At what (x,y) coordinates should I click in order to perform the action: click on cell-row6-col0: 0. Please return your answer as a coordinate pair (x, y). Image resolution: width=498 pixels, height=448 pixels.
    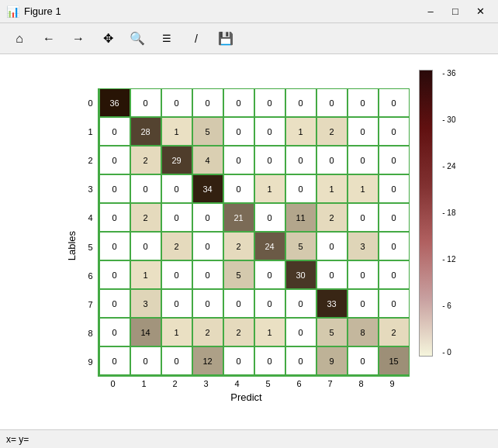
    Looking at the image, I should click on (115, 274).